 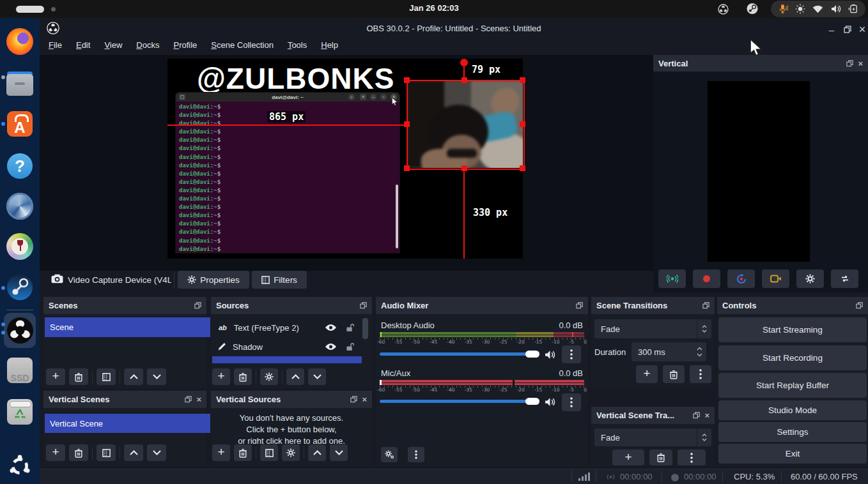 I want to click on sources-float-icon, so click(x=363, y=305).